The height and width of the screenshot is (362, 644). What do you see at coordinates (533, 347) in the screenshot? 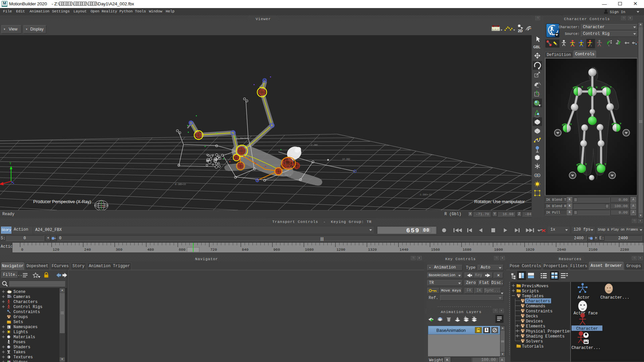
I see `svg-text: Tutorials` at bounding box center [533, 347].